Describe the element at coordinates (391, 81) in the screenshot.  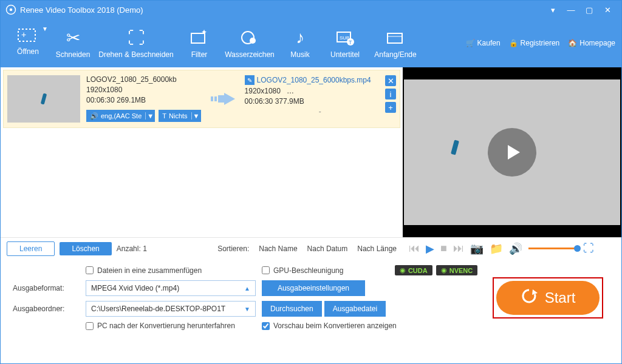
I see `remove-item-button: ✕` at that location.